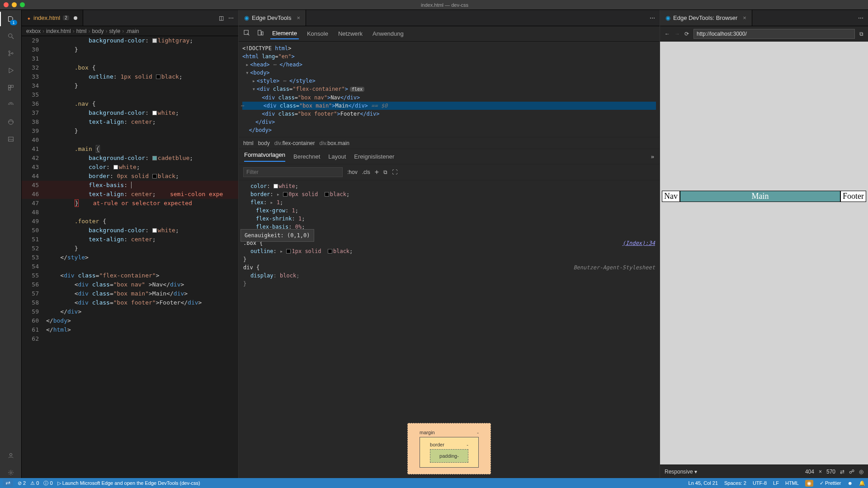 This screenshot has width=868, height=488. Describe the element at coordinates (862, 34) in the screenshot. I see `open-external-icon: ⧉` at that location.